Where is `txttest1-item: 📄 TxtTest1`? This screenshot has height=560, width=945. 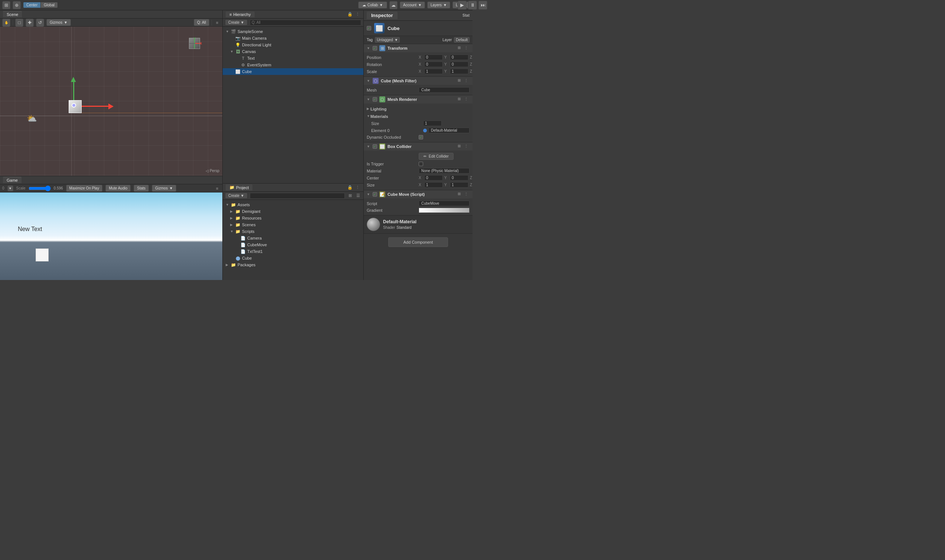 txttest1-item: 📄 TxtTest1 is located at coordinates (293, 251).